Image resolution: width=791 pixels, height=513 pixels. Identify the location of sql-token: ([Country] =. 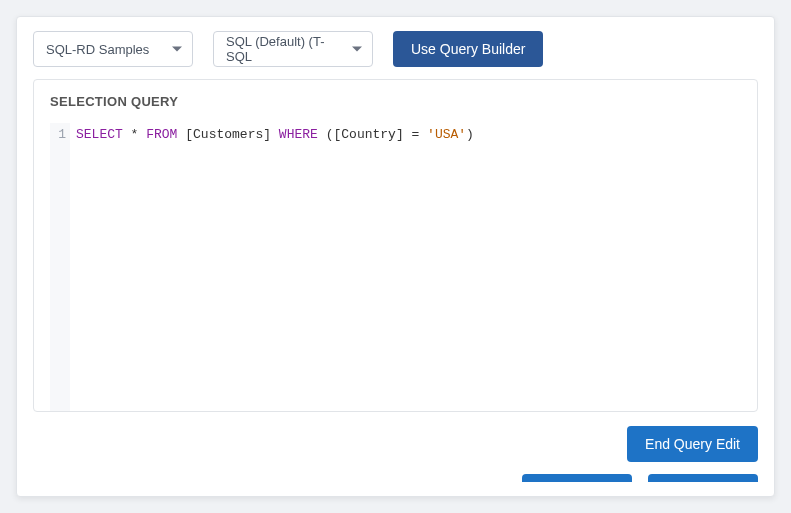
(372, 134).